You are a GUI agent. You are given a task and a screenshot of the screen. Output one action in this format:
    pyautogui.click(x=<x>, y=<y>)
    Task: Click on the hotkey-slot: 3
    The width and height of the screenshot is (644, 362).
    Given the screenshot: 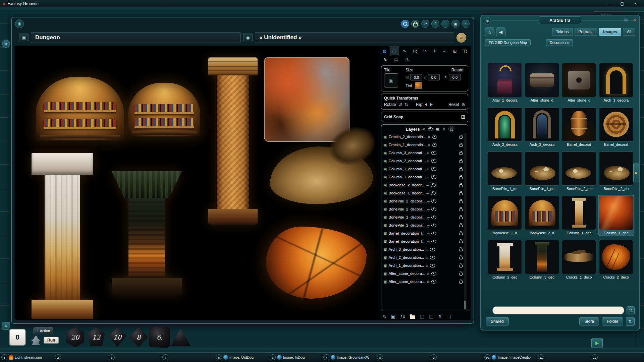 What is the action you would take?
    pyautogui.click(x=134, y=357)
    